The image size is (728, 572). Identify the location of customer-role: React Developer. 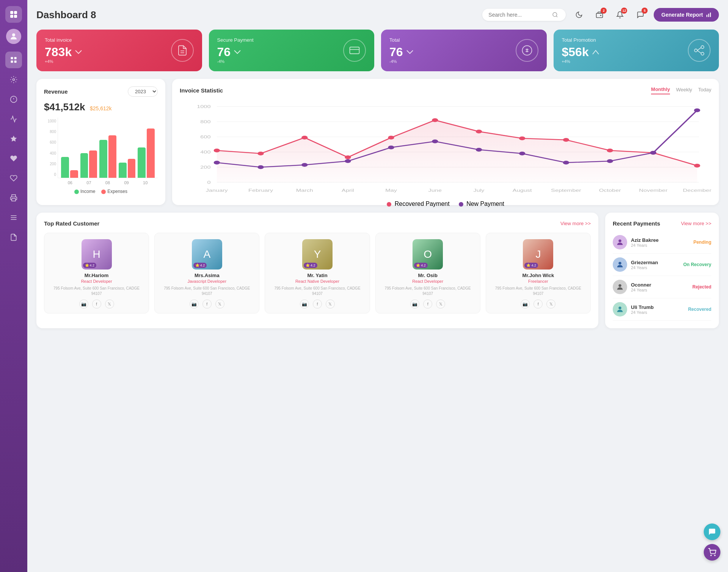
(428, 281).